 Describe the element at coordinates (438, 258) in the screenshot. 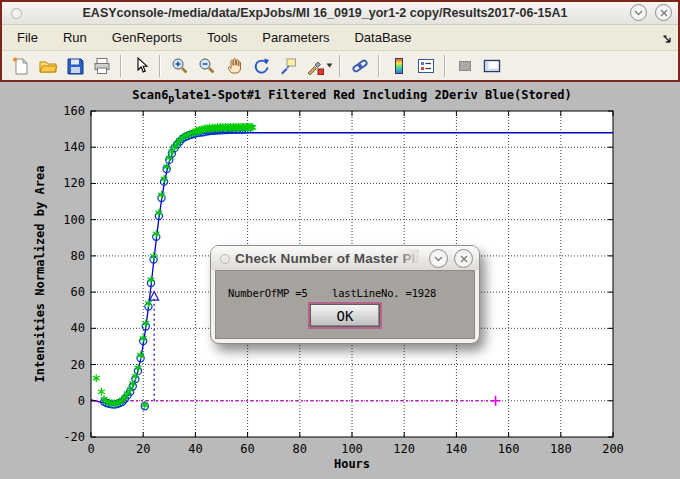

I see `dialog-minimize-button` at that location.